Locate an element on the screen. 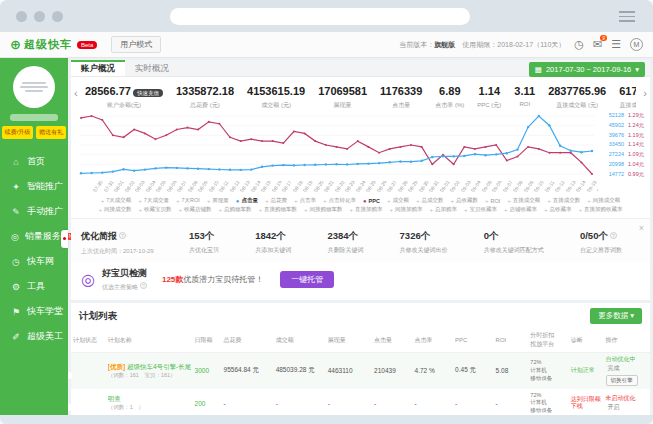 The height and width of the screenshot is (424, 653). legend-item: 直接购物车数 is located at coordinates (278, 210).